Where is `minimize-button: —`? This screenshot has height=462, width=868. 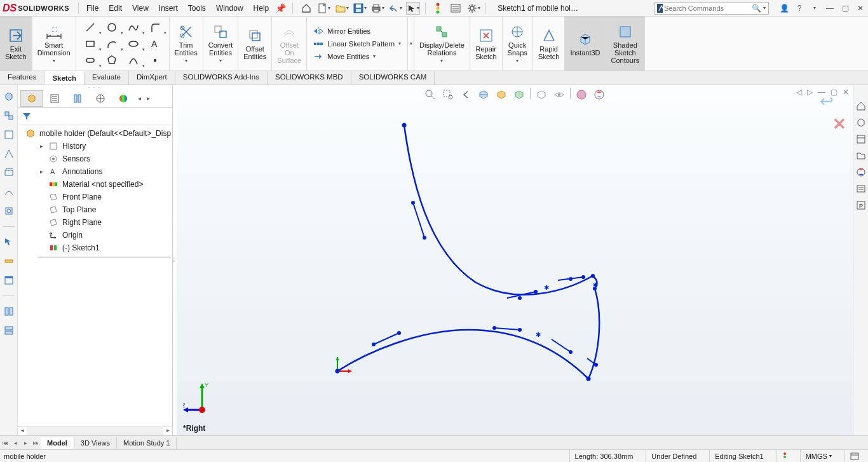 minimize-button: — is located at coordinates (830, 8).